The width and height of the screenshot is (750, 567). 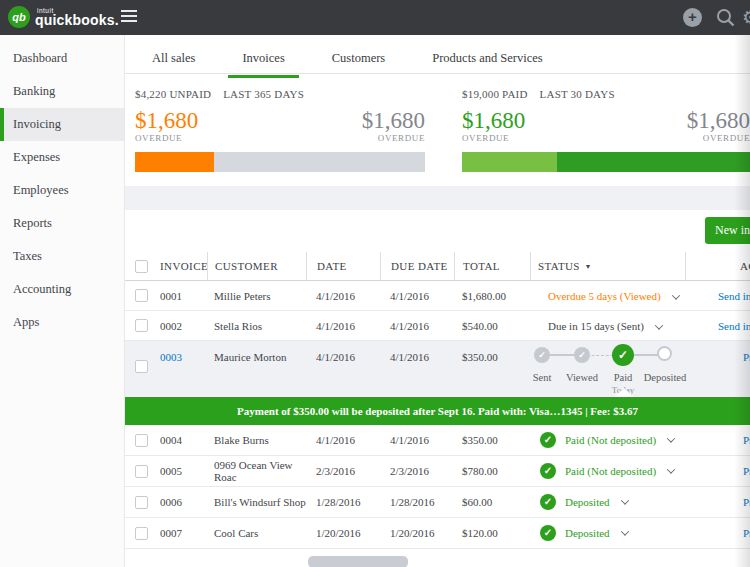 What do you see at coordinates (129, 18) in the screenshot?
I see `hamburger-menu-icon` at bounding box center [129, 18].